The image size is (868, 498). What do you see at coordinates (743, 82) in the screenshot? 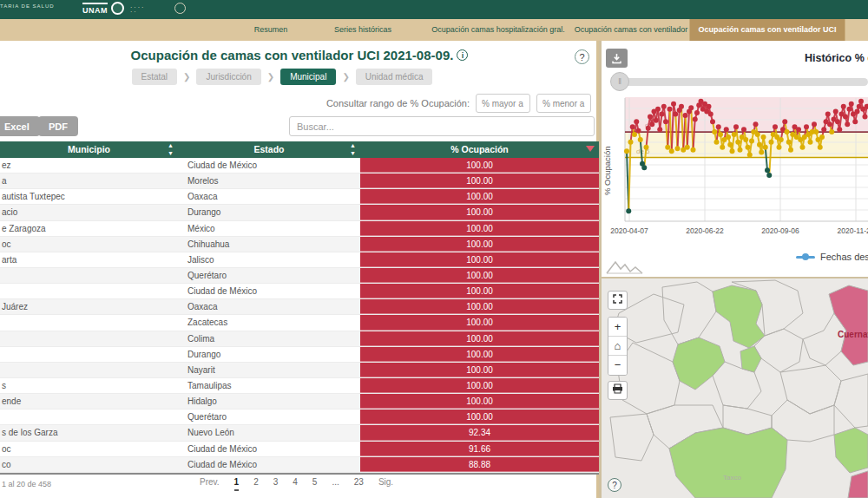
I see `date-range-slider` at bounding box center [743, 82].